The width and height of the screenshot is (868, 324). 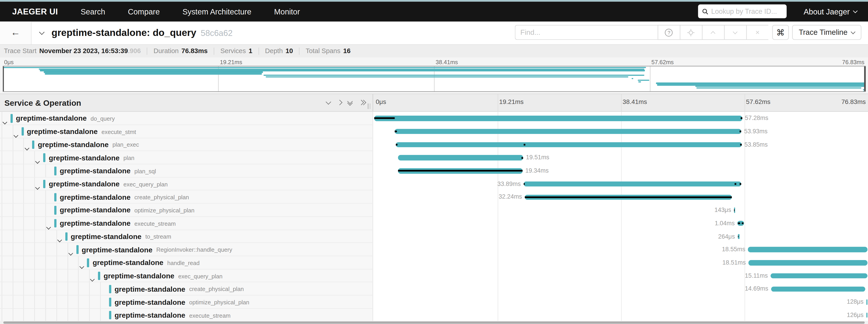 What do you see at coordinates (827, 32) in the screenshot?
I see `view-selector-button: Trace Timeline` at bounding box center [827, 32].